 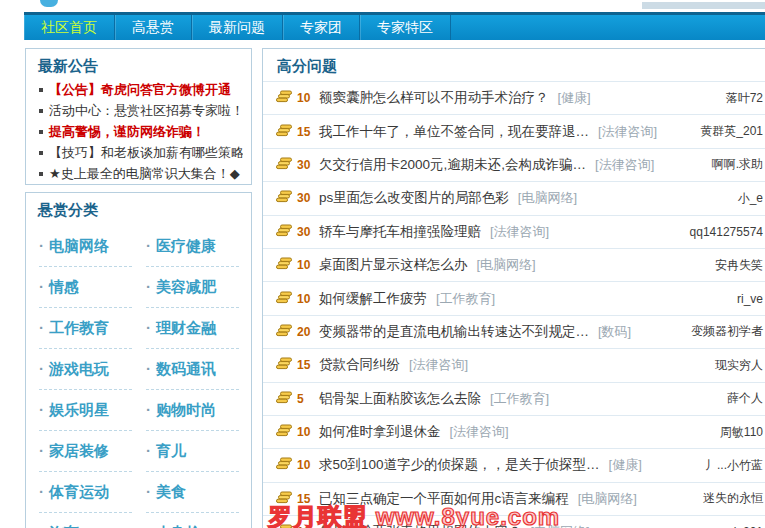 What do you see at coordinates (738, 164) in the screenshot?
I see `question-username: 啊啊.求助` at bounding box center [738, 164].